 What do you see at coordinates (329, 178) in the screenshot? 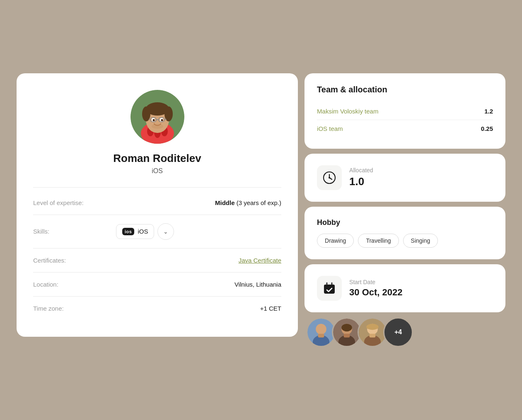
I see `clock-icon` at bounding box center [329, 178].